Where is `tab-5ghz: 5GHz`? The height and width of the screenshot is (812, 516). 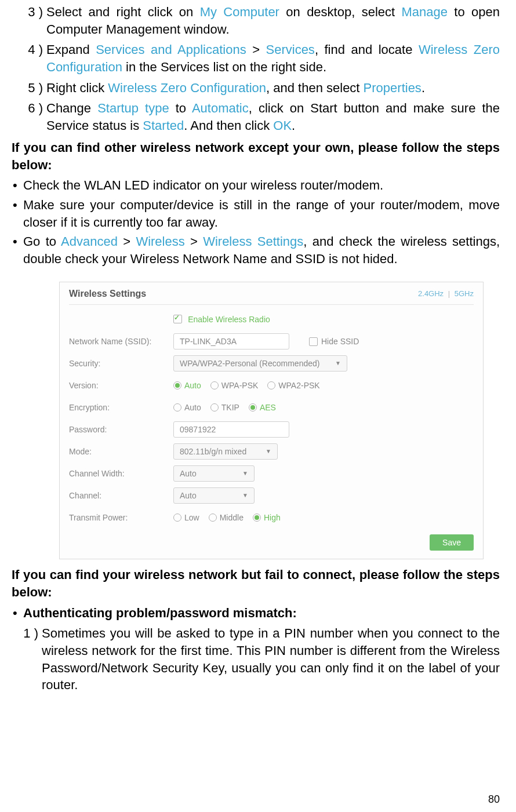
tab-5ghz: 5GHz is located at coordinates (464, 293).